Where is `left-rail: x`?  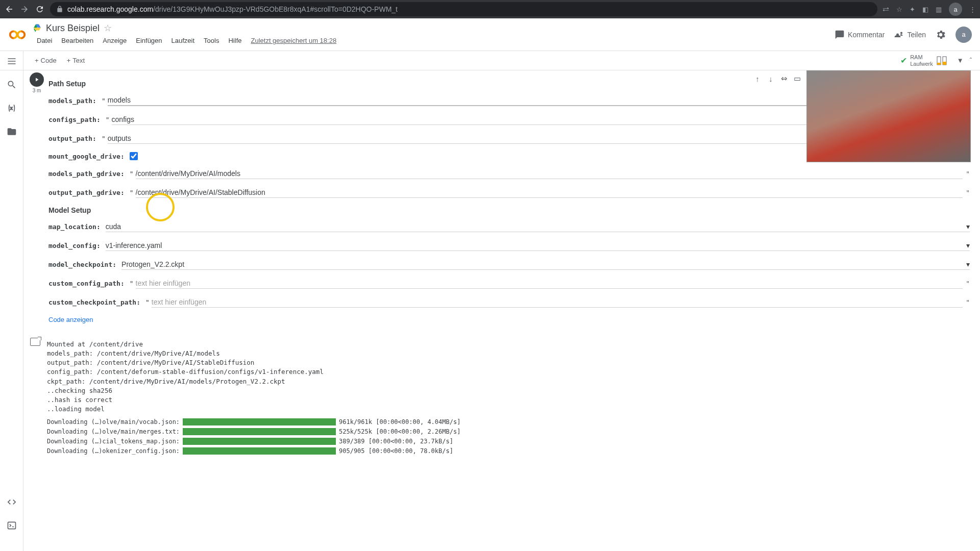 left-rail: x is located at coordinates (12, 301).